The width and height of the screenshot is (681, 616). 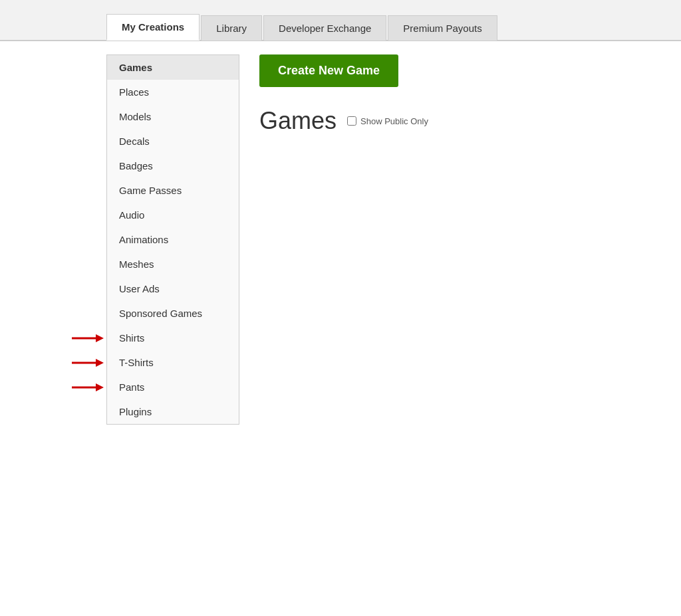 What do you see at coordinates (173, 264) in the screenshot?
I see `sidebar-item-meshes: Meshes` at bounding box center [173, 264].